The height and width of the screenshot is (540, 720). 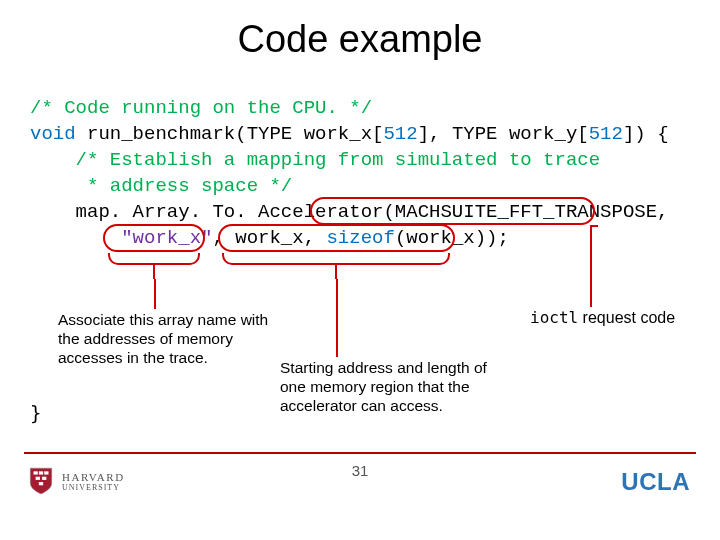 What do you see at coordinates (646, 134) in the screenshot?
I see `code-fn-sig-3: ]) {` at bounding box center [646, 134].